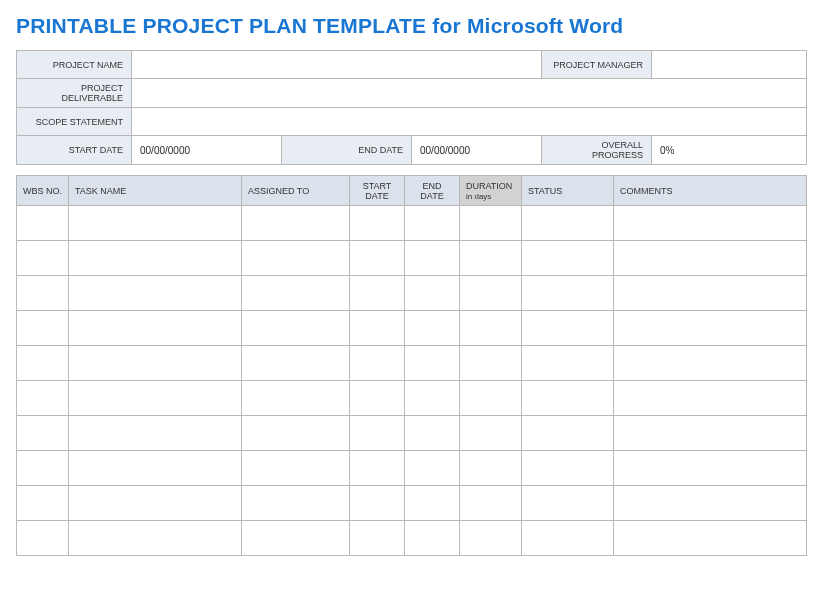 The image size is (823, 615). I want to click on overall-progress-field: 0%, so click(730, 150).